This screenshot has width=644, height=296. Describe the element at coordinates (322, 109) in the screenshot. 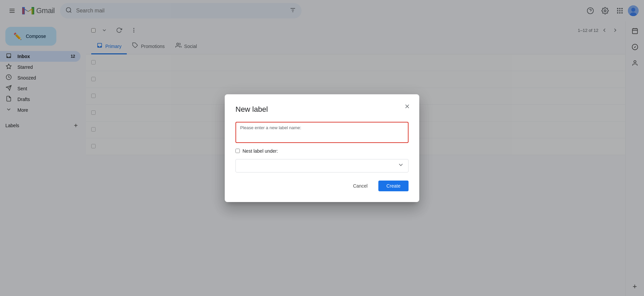

I see `dialog-title: New label` at that location.